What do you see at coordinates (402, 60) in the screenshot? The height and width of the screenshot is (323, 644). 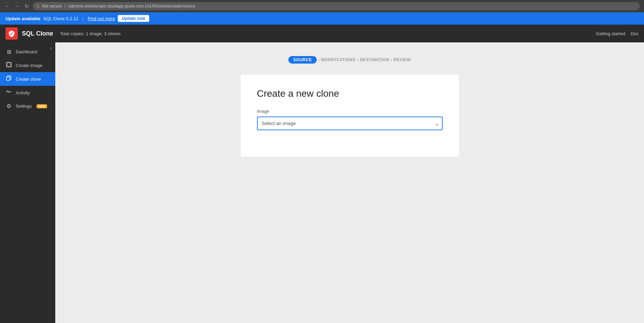 I see `wizard-step-review-label: REVIEW` at bounding box center [402, 60].